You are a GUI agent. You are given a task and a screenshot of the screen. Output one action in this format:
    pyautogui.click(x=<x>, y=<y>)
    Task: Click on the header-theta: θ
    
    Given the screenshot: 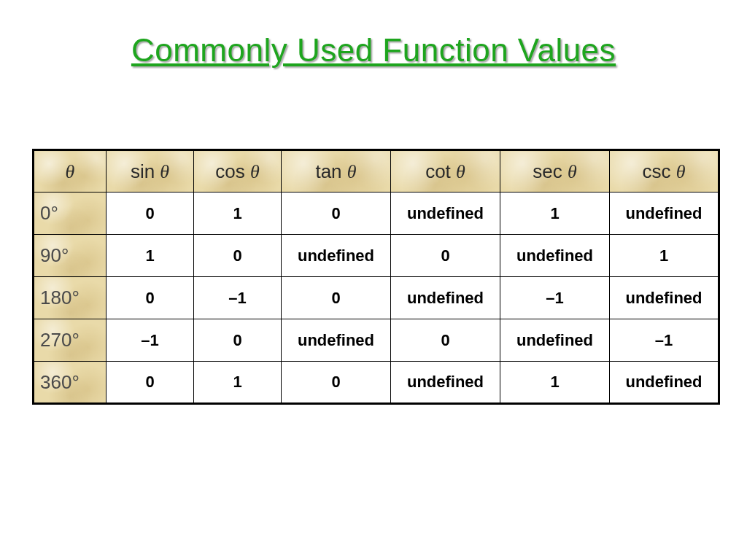 What is the action you would take?
    pyautogui.click(x=70, y=172)
    